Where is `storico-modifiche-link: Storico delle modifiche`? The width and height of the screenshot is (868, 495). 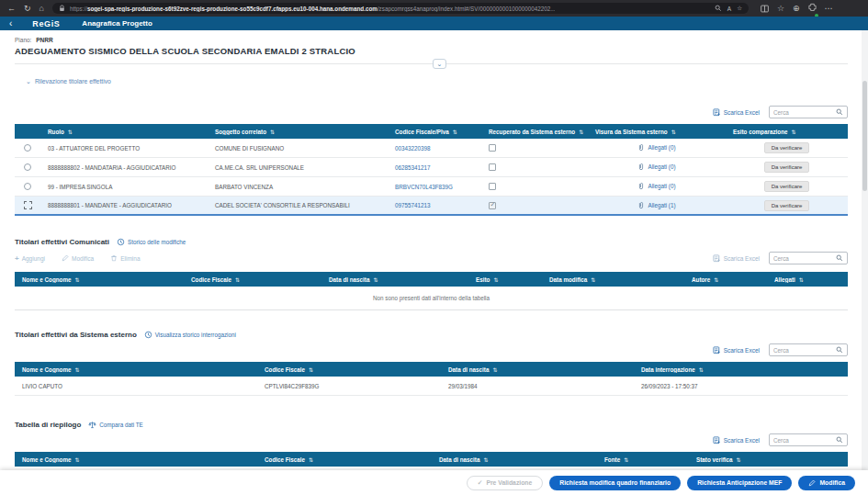 storico-modifiche-link: Storico delle modifiche is located at coordinates (151, 242).